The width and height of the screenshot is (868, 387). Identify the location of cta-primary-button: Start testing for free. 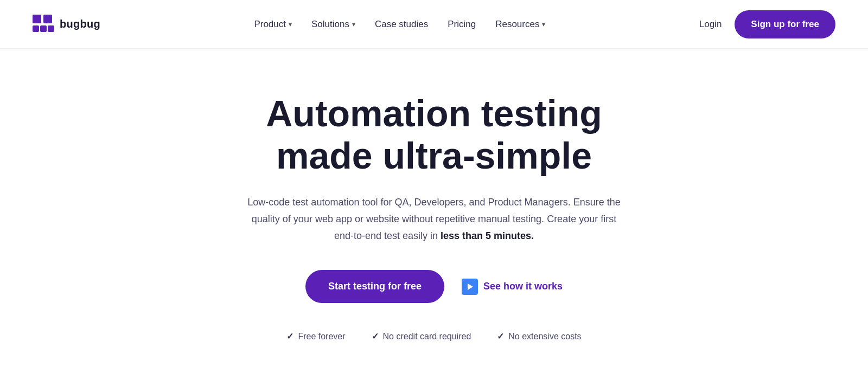
(375, 286).